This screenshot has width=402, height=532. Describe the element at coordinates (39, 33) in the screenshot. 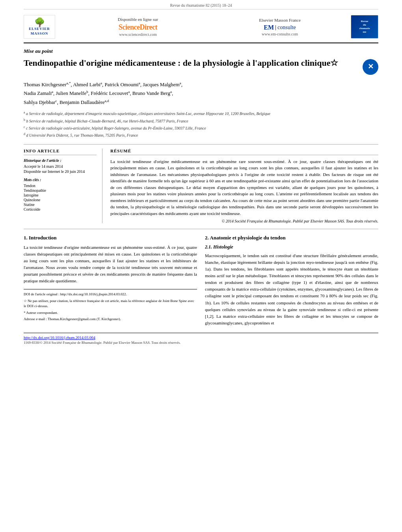

I see `masson-text: MASSON` at that location.